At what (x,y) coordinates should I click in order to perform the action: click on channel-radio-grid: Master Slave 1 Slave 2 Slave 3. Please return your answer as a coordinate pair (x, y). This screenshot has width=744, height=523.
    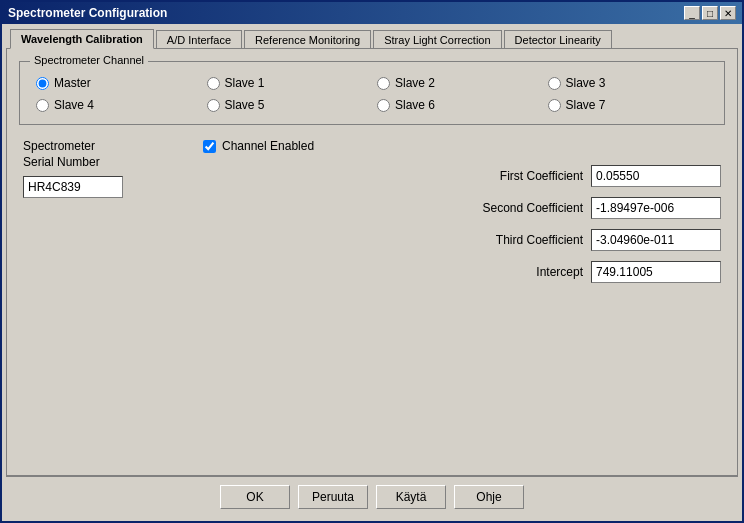
    Looking at the image, I should click on (372, 92).